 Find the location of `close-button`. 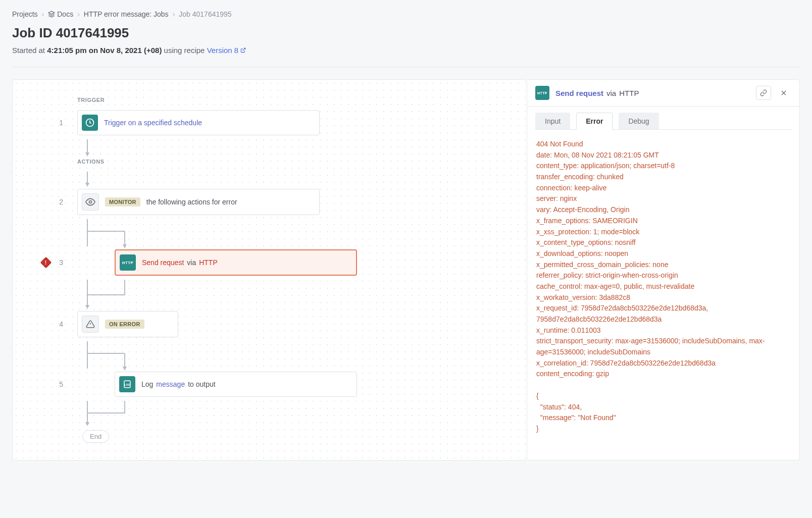

close-button is located at coordinates (784, 93).